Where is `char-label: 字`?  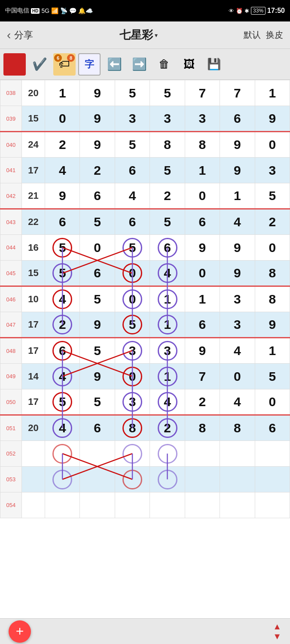 char-label: 字 is located at coordinates (89, 64).